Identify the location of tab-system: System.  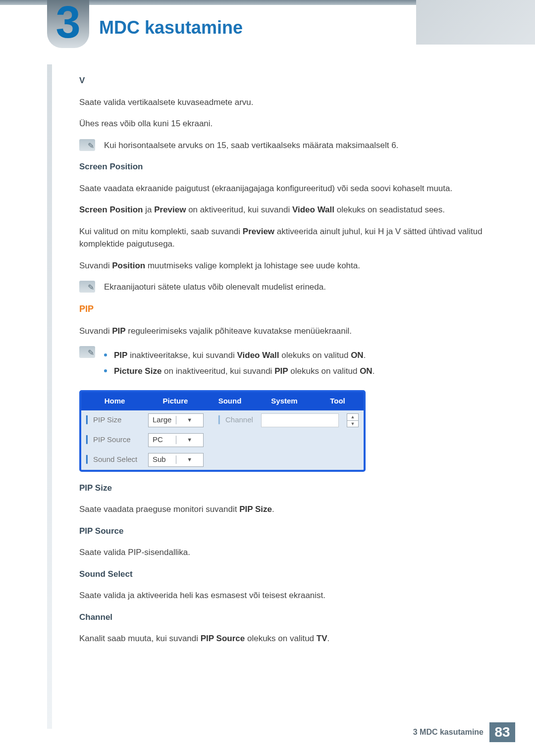
(284, 401).